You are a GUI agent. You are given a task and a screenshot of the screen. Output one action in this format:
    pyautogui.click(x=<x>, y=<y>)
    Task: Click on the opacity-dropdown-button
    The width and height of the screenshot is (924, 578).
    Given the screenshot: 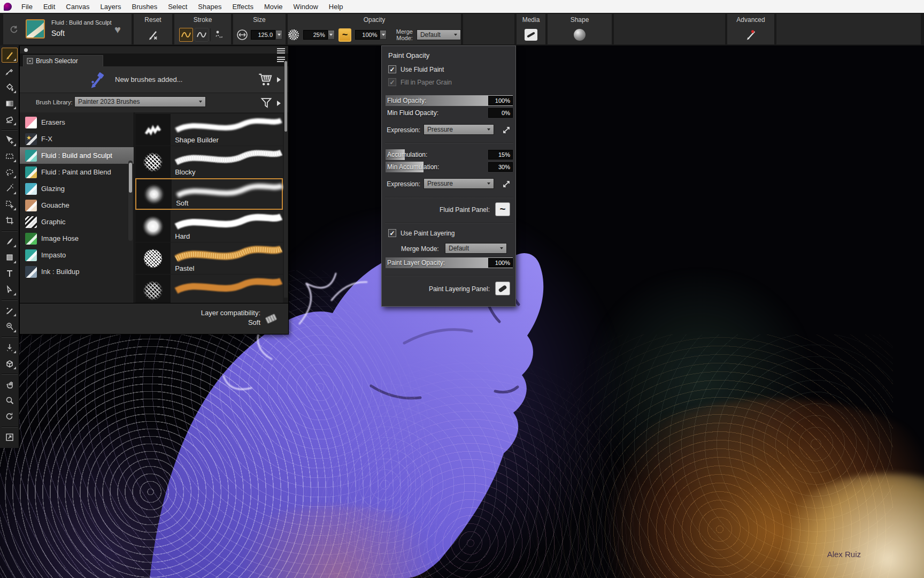 What is the action you would take?
    pyautogui.click(x=383, y=35)
    